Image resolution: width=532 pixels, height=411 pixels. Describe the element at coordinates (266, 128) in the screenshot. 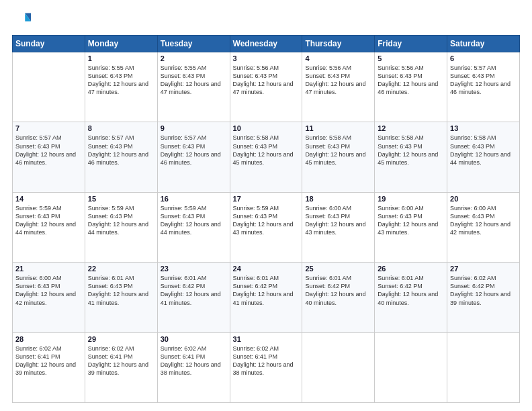

I see `day-number: 10` at that location.